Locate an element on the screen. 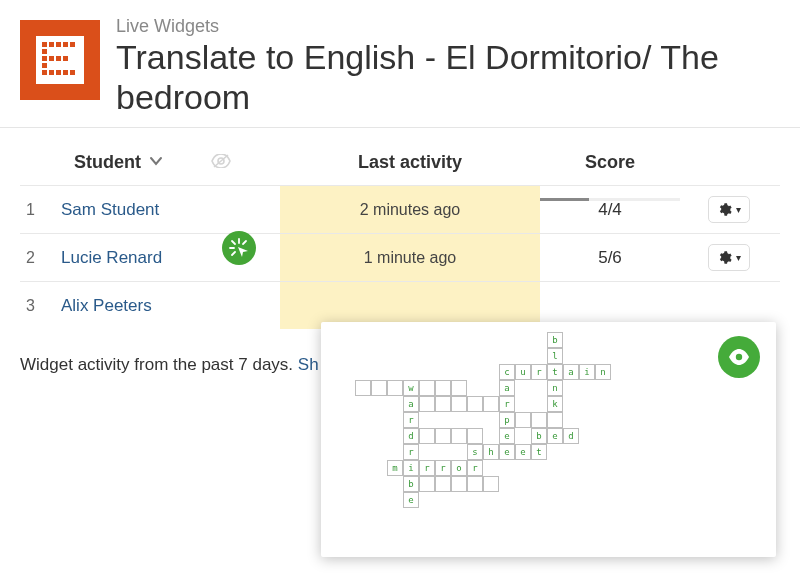 The height and width of the screenshot is (577, 800). cursor-click-icon is located at coordinates (239, 248).